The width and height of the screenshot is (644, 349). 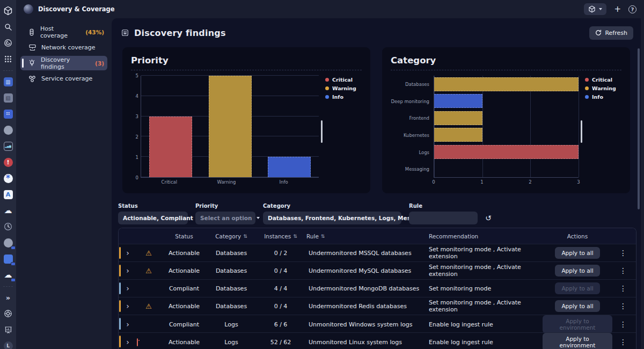 What do you see at coordinates (639, 129) in the screenshot?
I see `main-scrollbar` at bounding box center [639, 129].